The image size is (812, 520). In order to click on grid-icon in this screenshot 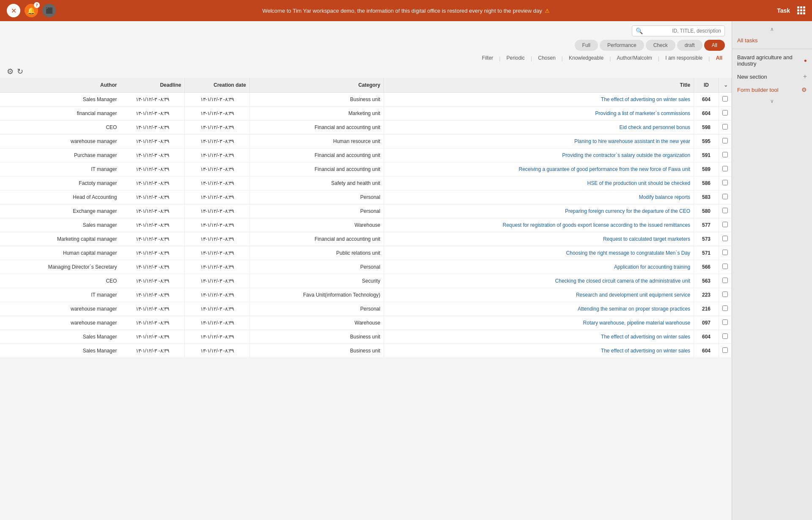, I will do `click(801, 11)`.